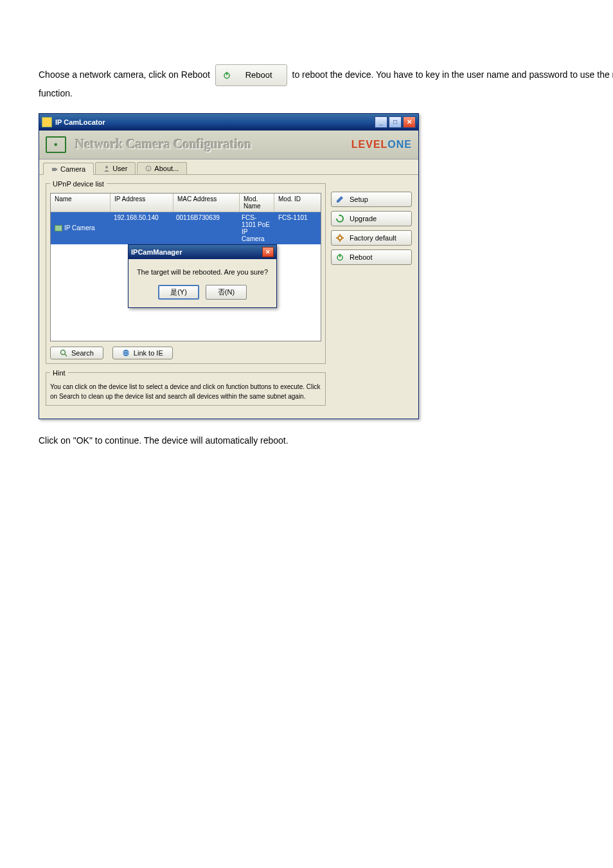 Image resolution: width=613 pixels, height=868 pixels. Describe the element at coordinates (371, 199) in the screenshot. I see `setup-button: Setup` at that location.